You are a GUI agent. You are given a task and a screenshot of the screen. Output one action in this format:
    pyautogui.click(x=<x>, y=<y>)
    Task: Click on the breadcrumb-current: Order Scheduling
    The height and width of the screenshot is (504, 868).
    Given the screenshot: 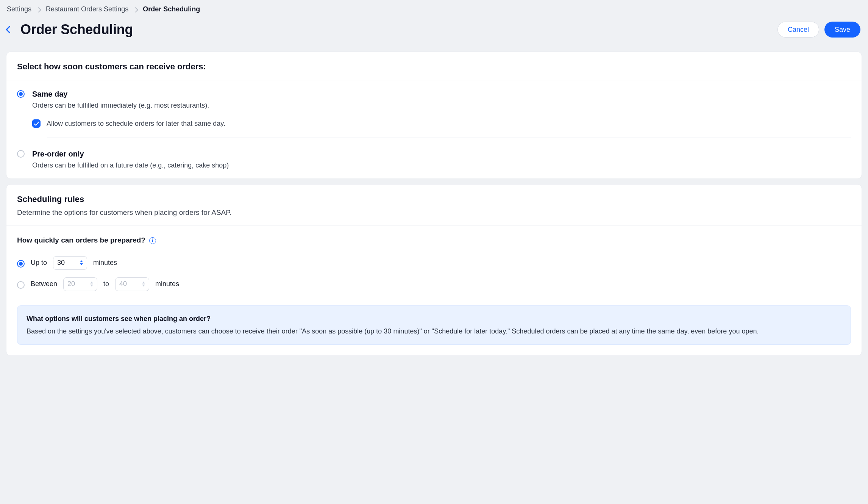 What is the action you would take?
    pyautogui.click(x=171, y=9)
    